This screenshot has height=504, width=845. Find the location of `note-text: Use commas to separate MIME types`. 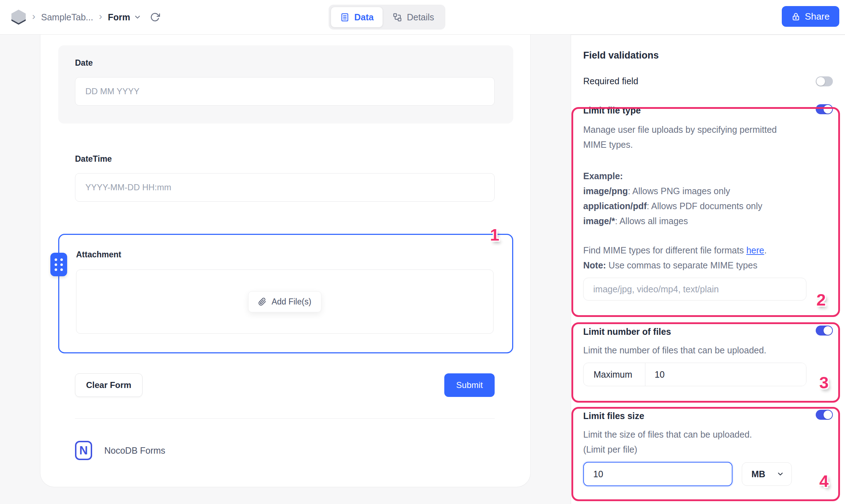

note-text: Use commas to separate MIME types is located at coordinates (682, 265).